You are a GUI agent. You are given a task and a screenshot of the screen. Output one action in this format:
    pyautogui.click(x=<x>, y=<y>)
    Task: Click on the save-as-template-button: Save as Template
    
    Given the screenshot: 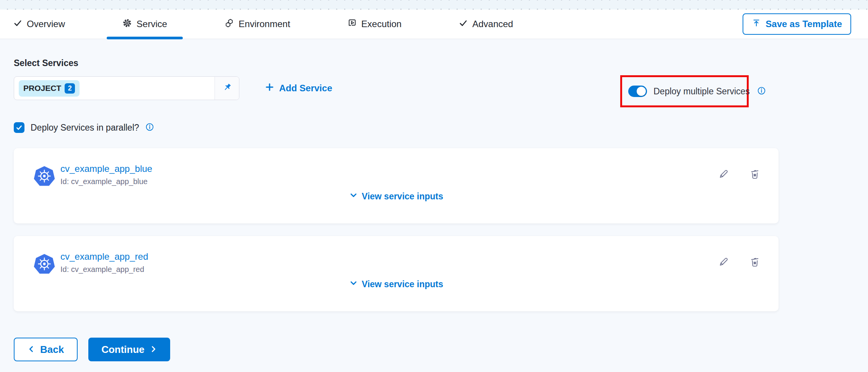 What is the action you would take?
    pyautogui.click(x=797, y=24)
    